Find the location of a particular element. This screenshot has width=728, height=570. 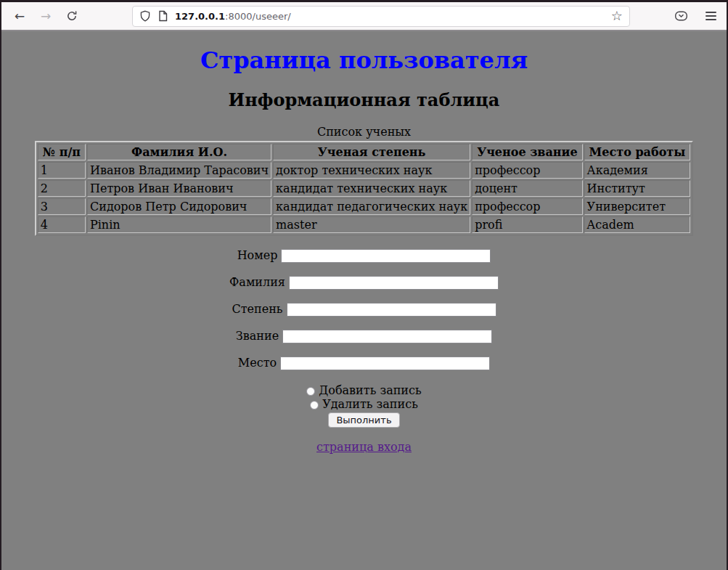

field-label-degree: Степень is located at coordinates (257, 309).